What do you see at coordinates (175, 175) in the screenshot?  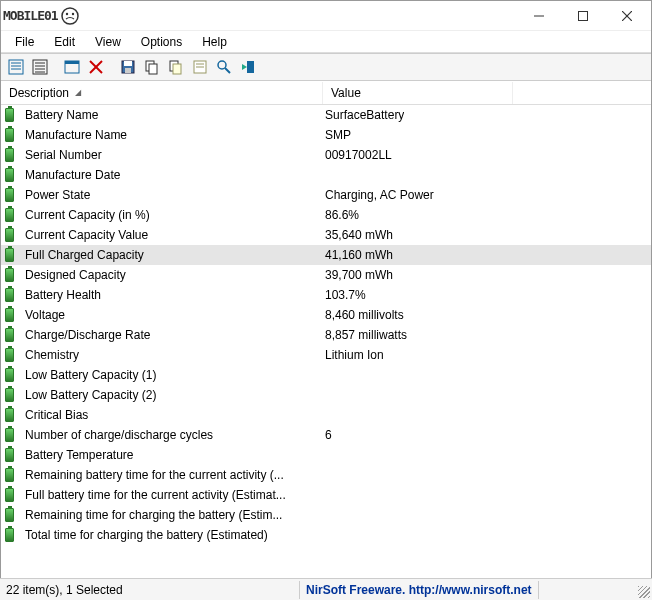 I see `cell-description: Manufacture Date` at bounding box center [175, 175].